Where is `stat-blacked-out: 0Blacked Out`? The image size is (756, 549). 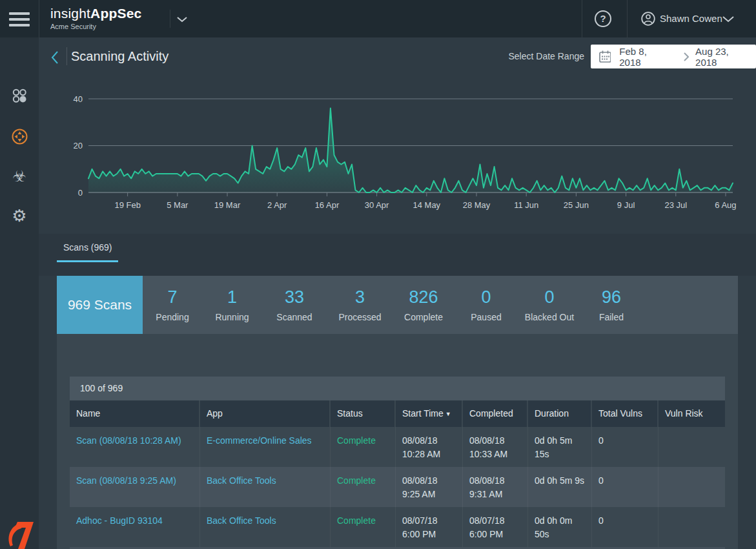 stat-blacked-out: 0Blacked Out is located at coordinates (549, 305).